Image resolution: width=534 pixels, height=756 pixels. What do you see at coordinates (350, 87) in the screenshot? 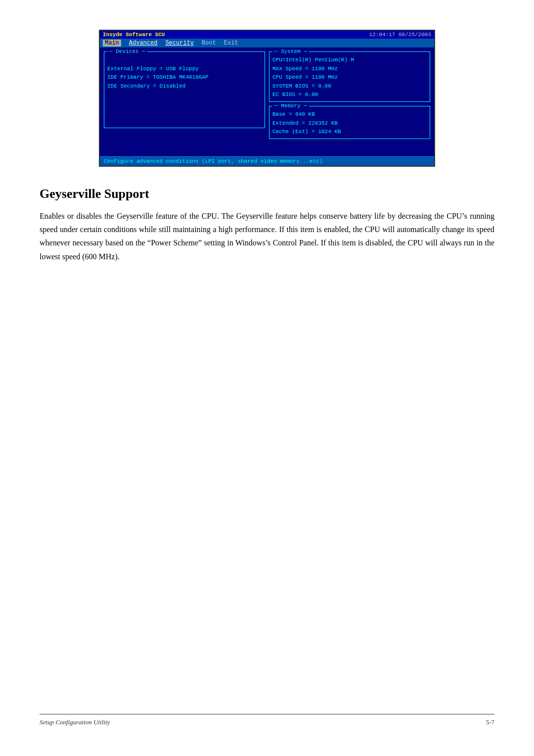
I see `bios-system-line-4: SYSTEM BIOS = 0.00` at bounding box center [350, 87].